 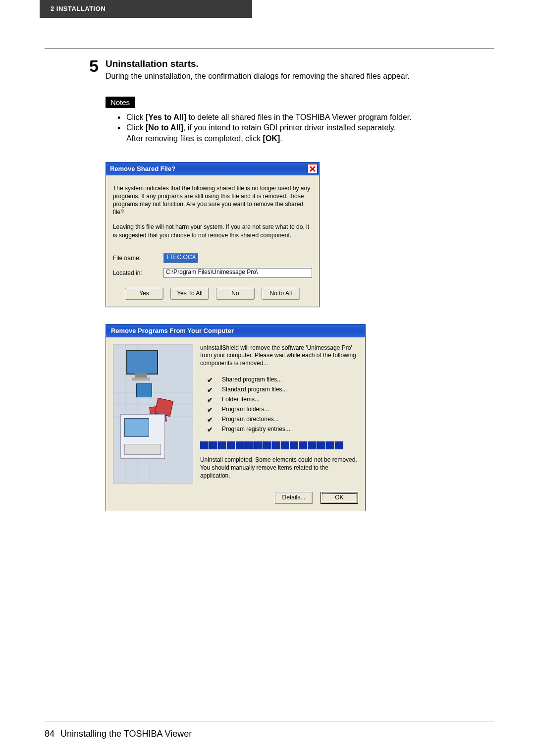 What do you see at coordinates (213, 200) in the screenshot?
I see `dialog-body-text: The system indicates that the following …` at bounding box center [213, 200].